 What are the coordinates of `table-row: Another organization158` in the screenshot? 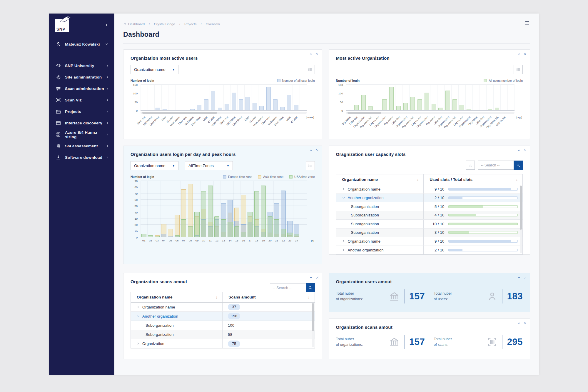 It's located at (223, 316).